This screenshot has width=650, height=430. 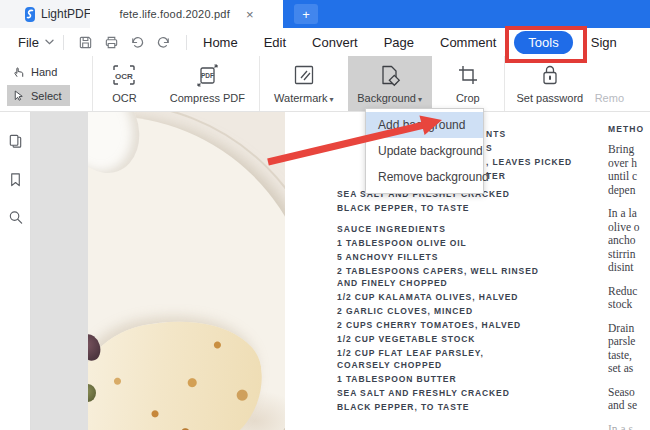 What do you see at coordinates (467, 365) in the screenshot?
I see `ingredient-line: COARSELY CHOPPED` at bounding box center [467, 365].